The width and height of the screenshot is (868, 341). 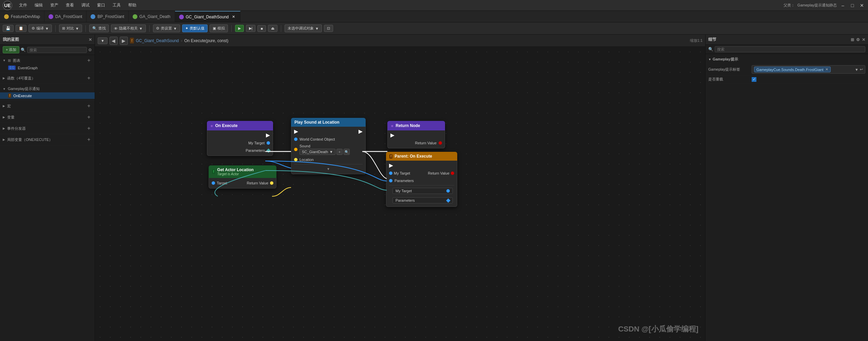 I want to click on graphs-section-header: ▼ ⊞ 图表 +, so click(x=47, y=60).